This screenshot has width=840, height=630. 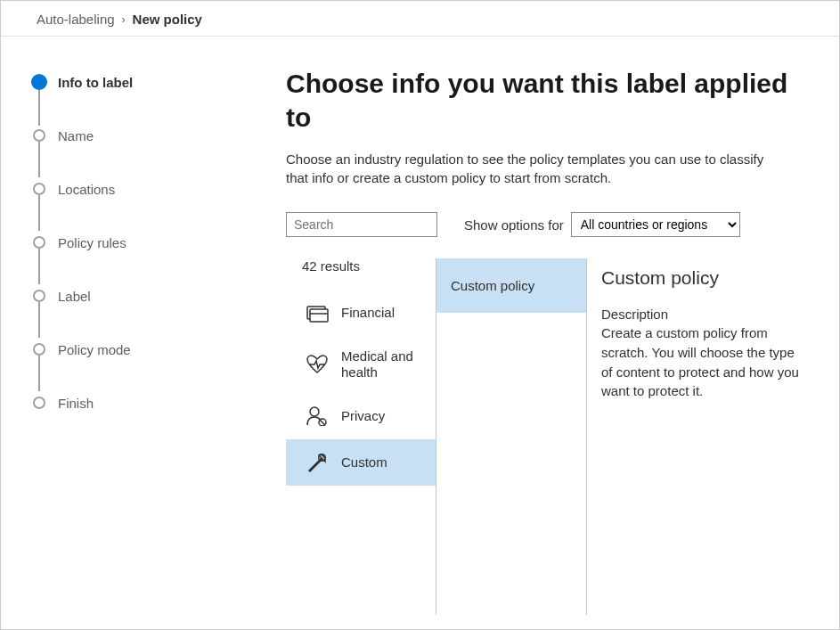 I want to click on medical-icon, so click(x=317, y=364).